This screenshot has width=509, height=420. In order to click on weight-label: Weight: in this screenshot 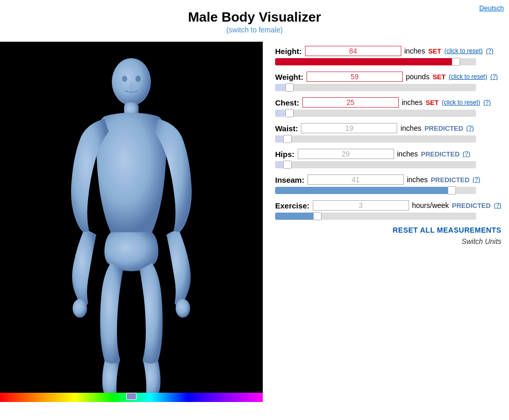, I will do `click(290, 77)`.